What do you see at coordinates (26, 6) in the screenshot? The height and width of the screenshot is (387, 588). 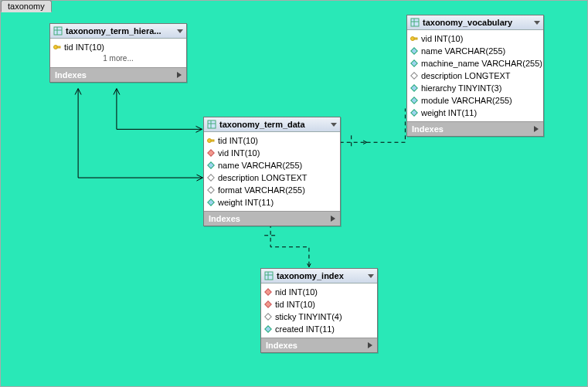 I see `schema-tab: taxonomy` at bounding box center [26, 6].